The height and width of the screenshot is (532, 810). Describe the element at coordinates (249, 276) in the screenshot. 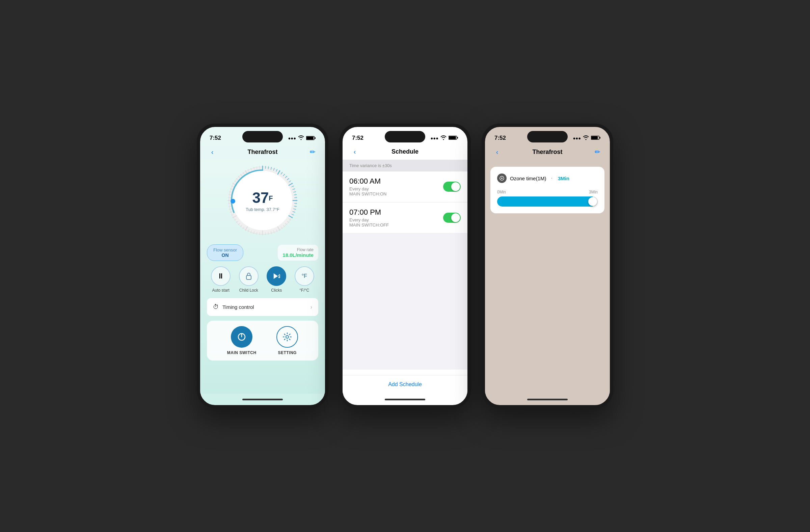

I see `child-lock-icon` at that location.